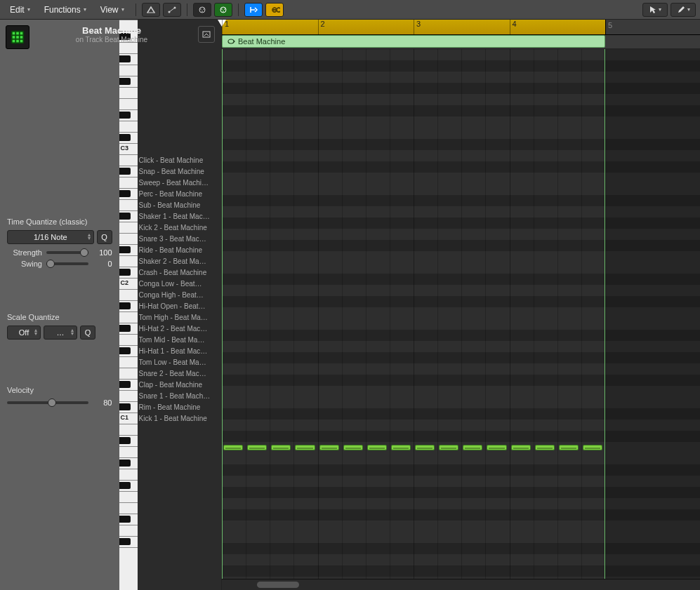  I want to click on stepper-arrows-icon: ▴▾, so click(36, 333).